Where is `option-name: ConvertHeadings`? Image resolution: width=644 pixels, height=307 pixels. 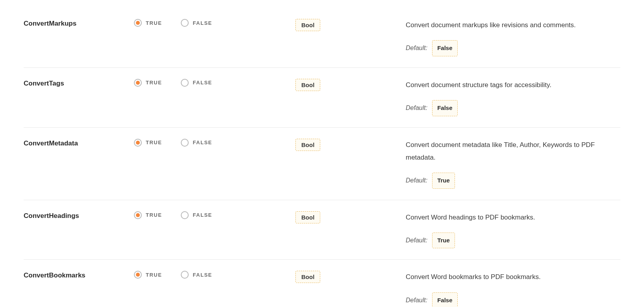 option-name: ConvertHeadings is located at coordinates (79, 216).